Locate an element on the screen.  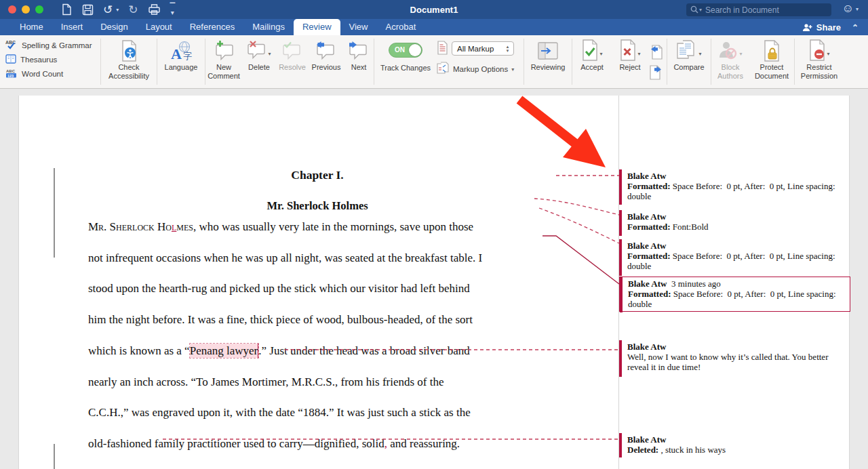
block-authors-dropdown-icon: ▾ is located at coordinates (741, 54).